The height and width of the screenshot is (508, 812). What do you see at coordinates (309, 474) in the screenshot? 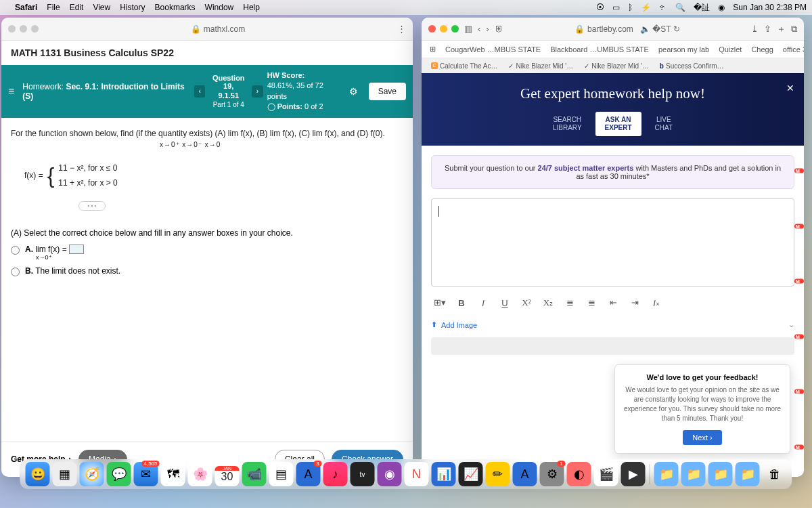
I see `appstore-icon: A3` at bounding box center [309, 474].